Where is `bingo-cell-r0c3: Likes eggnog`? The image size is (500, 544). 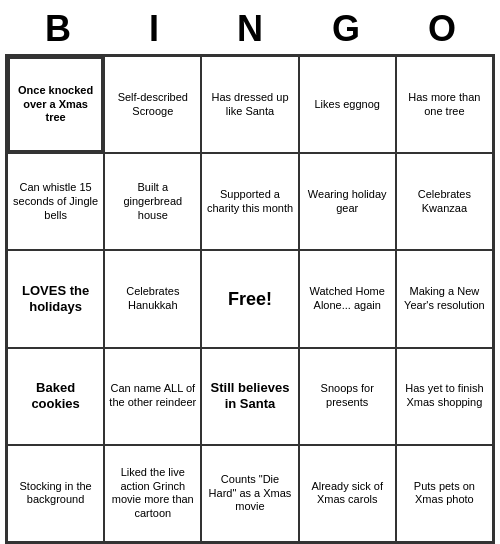 bingo-cell-r0c3: Likes eggnog is located at coordinates (348, 104).